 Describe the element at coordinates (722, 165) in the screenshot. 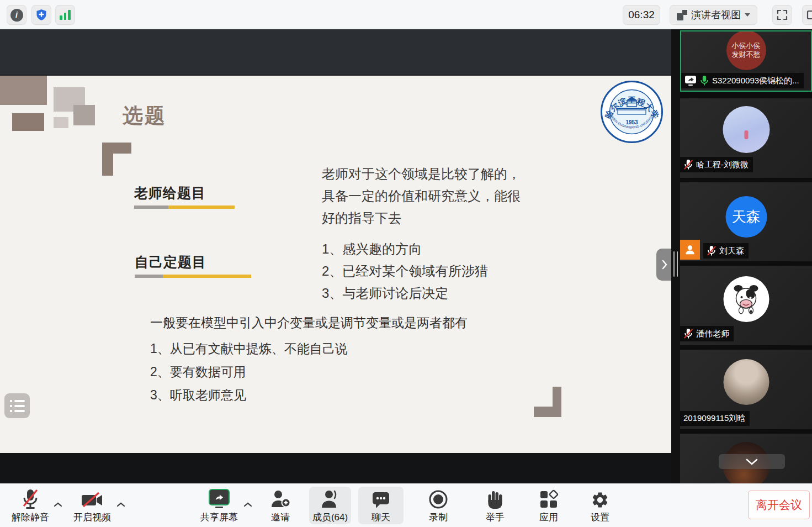

I see `participant-name: 哈工程-刘微微` at that location.